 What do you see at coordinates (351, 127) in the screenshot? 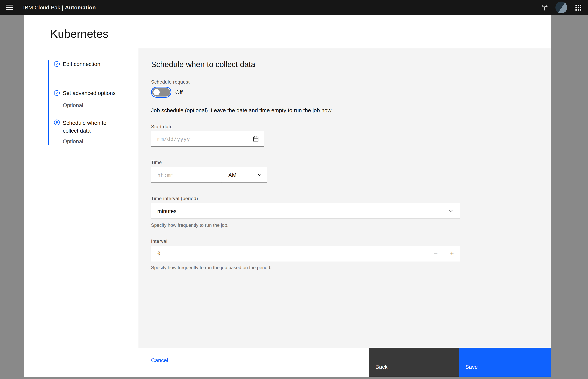
I see `start-date-label: Start date` at bounding box center [351, 127].